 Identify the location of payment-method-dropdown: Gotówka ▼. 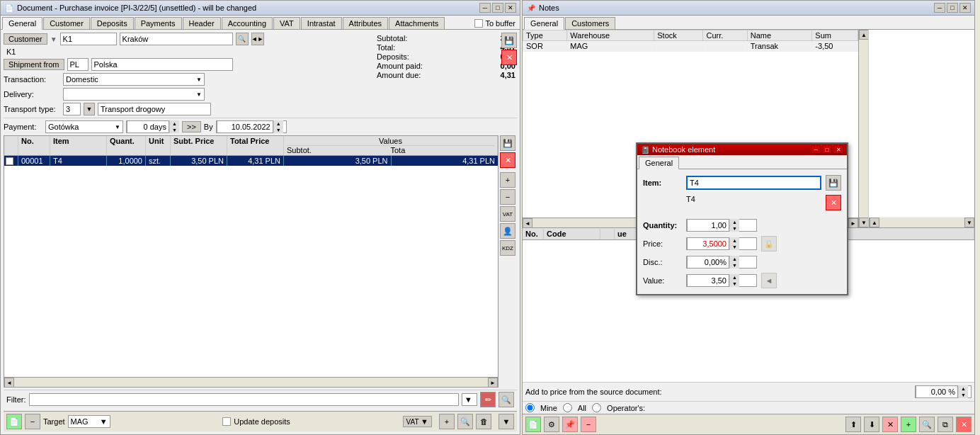
(84, 127).